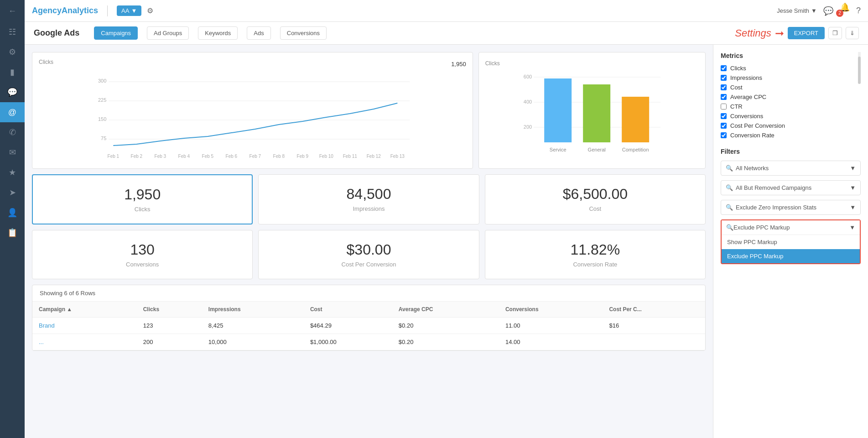 Image resolution: width=868 pixels, height=438 pixels. What do you see at coordinates (835, 33) in the screenshot?
I see `fullscreen-button: ❒` at bounding box center [835, 33].